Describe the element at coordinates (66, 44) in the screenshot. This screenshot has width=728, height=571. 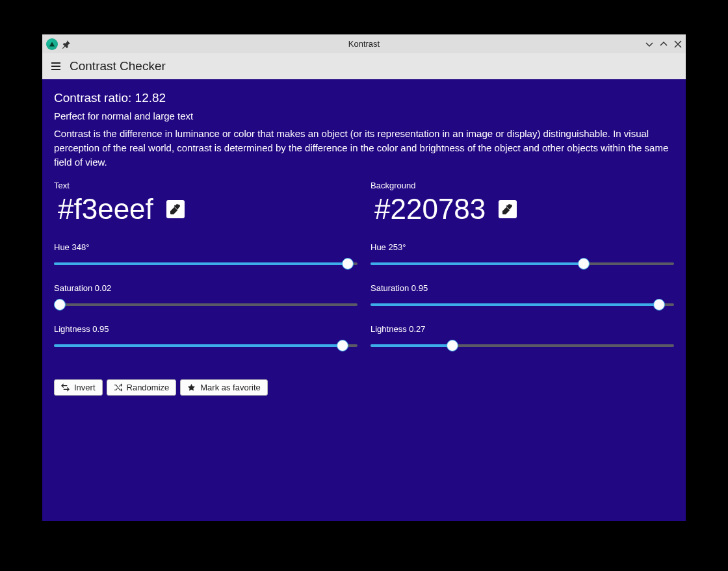
I see `pin-icon` at that location.